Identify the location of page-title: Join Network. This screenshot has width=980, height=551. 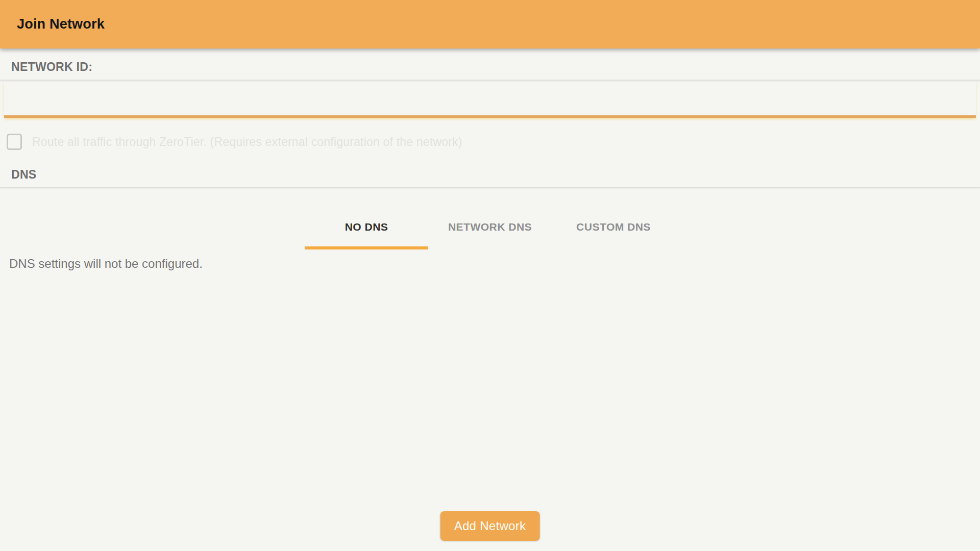
(61, 24).